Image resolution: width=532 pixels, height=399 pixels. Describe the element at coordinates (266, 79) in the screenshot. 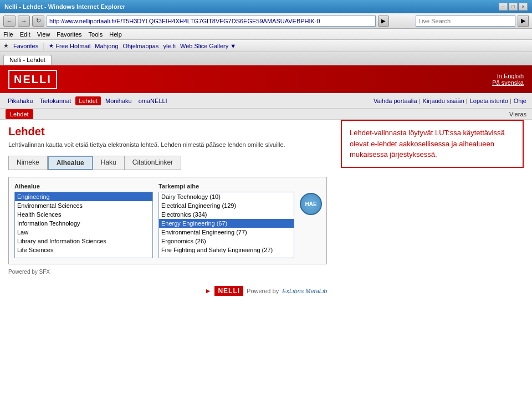

I see `nelli-header: NELLI In English På svenska` at that location.